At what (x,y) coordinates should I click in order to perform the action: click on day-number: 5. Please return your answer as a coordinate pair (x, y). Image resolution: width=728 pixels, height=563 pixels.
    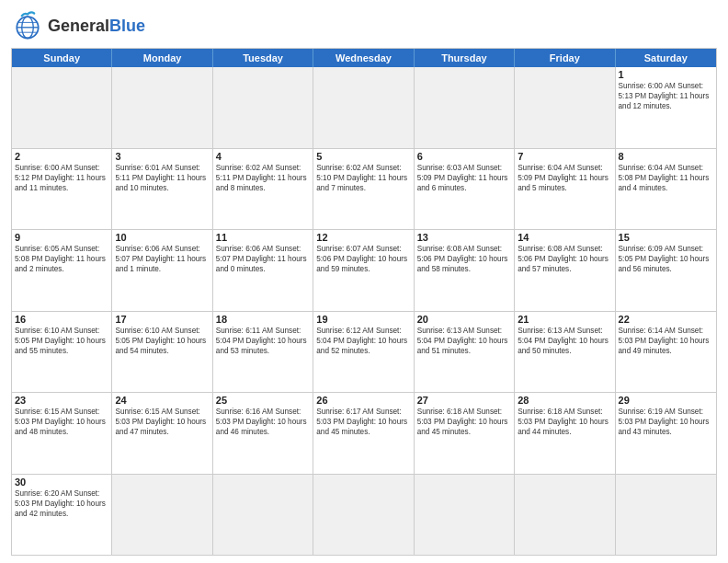
    Looking at the image, I should click on (363, 156).